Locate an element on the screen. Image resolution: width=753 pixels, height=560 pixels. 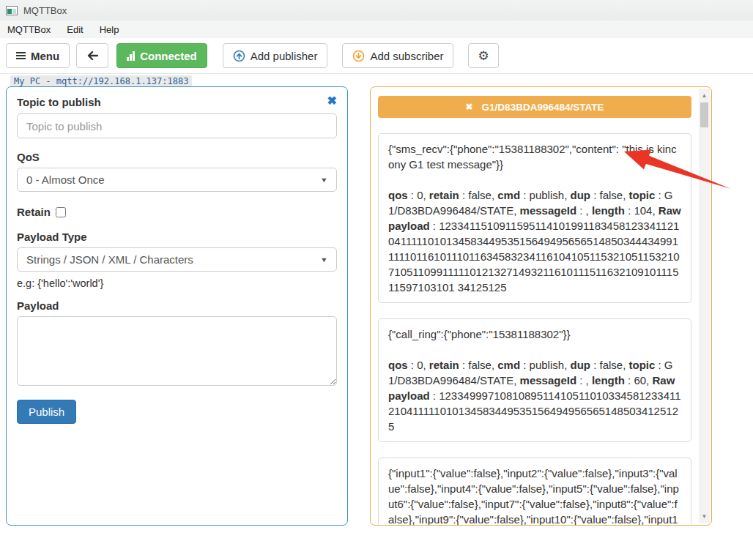
hamburger-icon is located at coordinates (21, 56).